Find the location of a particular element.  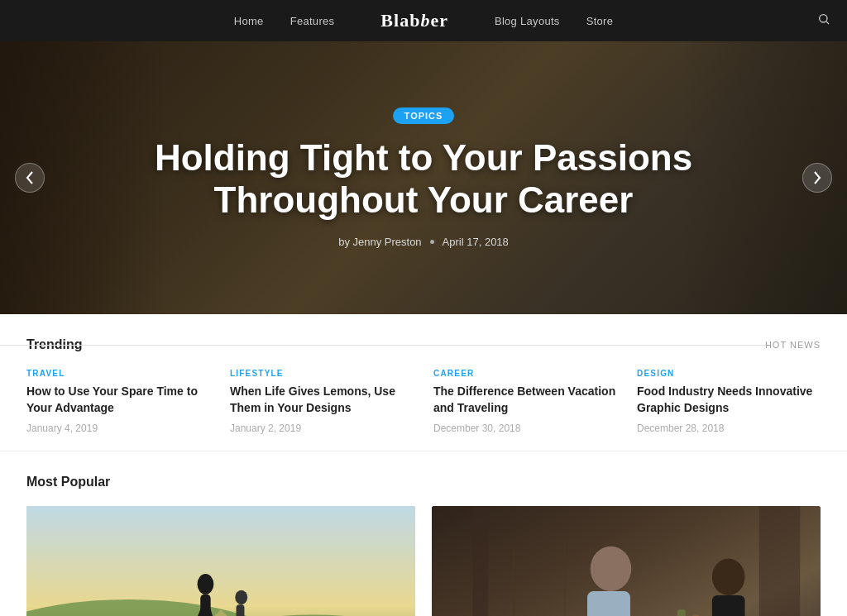

navigation: Home Features Blabber Blog Layouts Store is located at coordinates (424, 21).